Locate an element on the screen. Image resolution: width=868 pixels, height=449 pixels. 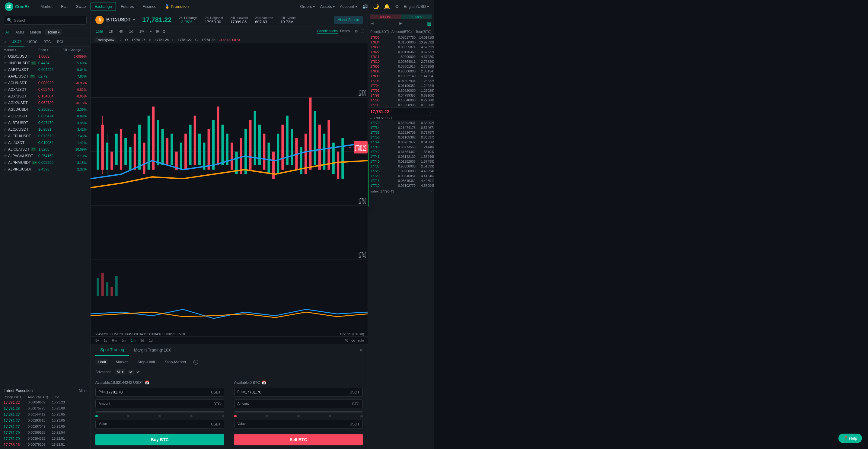
nav-assets: Assets ▾ is located at coordinates (328, 7).